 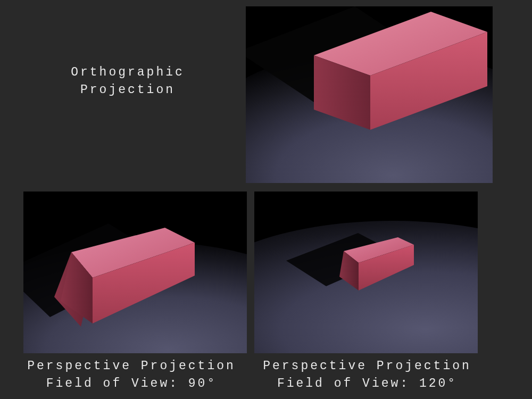 I want to click on orthographic-label: Orthographic Projection, so click(x=128, y=82).